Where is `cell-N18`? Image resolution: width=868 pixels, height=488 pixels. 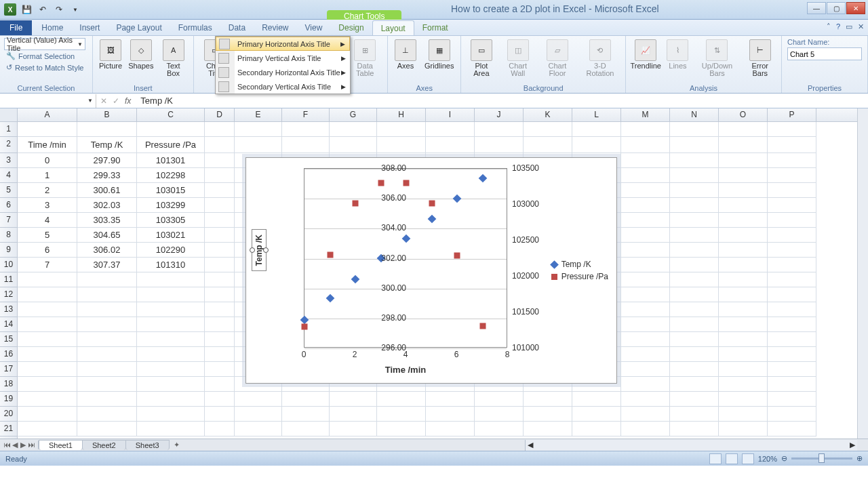 cell-N18 is located at coordinates (694, 384).